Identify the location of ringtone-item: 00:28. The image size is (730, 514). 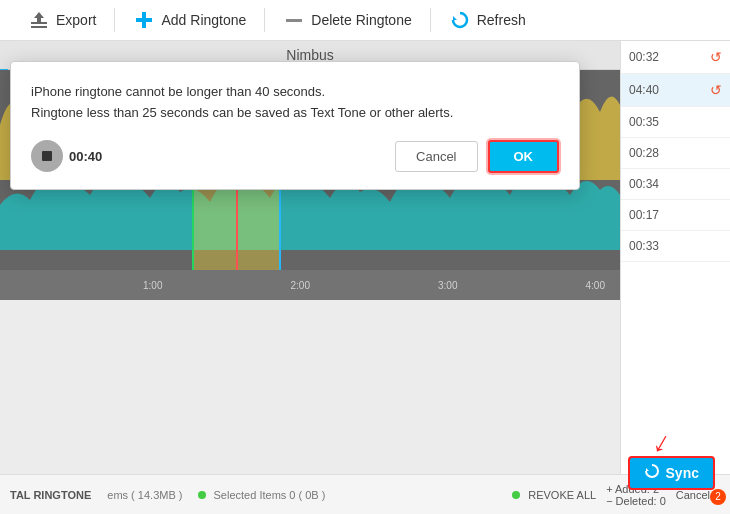
(676, 154).